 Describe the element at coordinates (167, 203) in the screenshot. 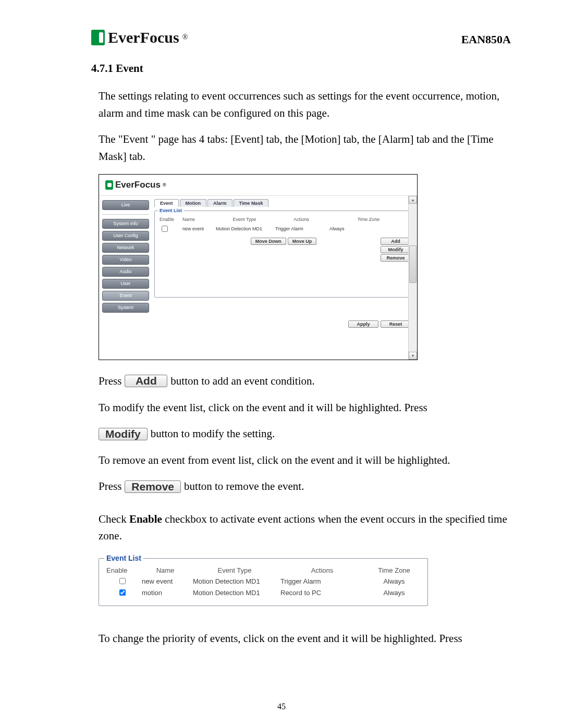

I see `tab-event: Event` at that location.